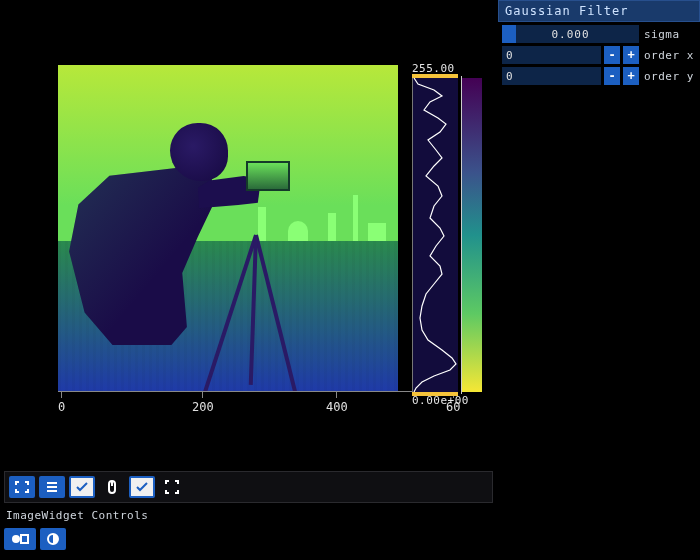 This screenshot has width=700, height=560. I want to click on param-row-order-y: 0 - + order y, so click(599, 76).